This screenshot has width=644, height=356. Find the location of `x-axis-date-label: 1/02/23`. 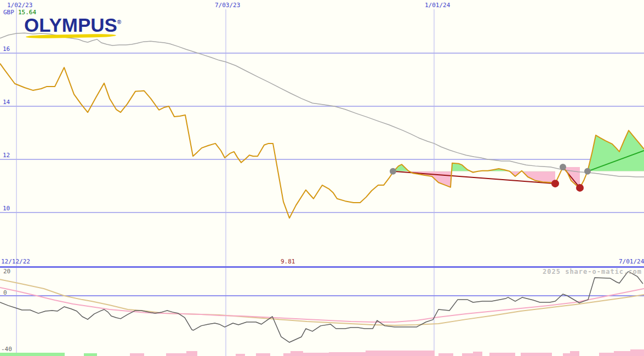

x-axis-date-label: 1/02/23 is located at coordinates (20, 5).